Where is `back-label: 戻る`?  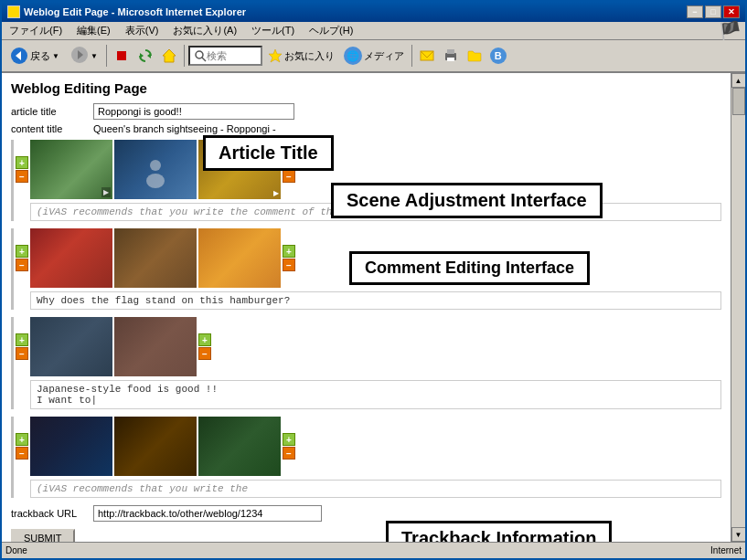 back-label: 戻る is located at coordinates (40, 57).